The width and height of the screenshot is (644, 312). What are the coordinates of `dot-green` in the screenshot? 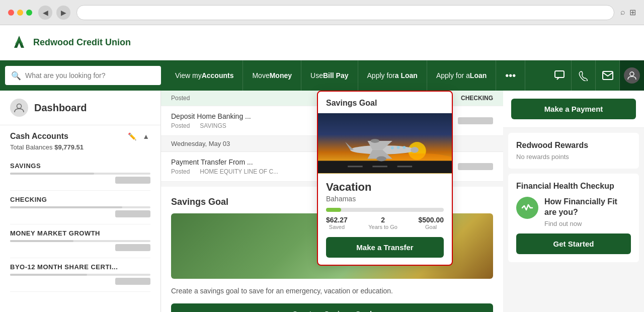 It's located at (29, 13).